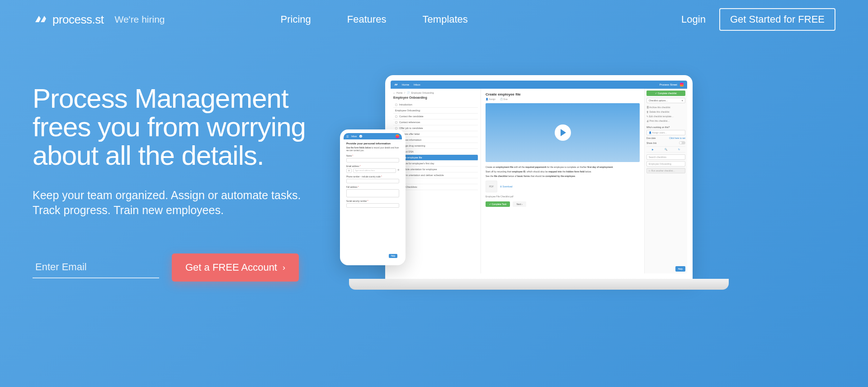 The height and width of the screenshot is (387, 868). I want to click on ssn-input, so click(373, 205).